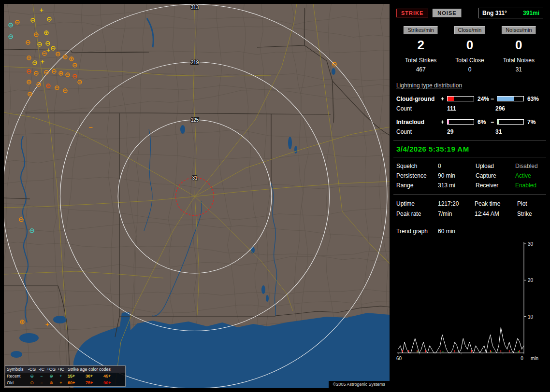 The width and height of the screenshot is (550, 392). I want to click on bearing-distance: 391mi, so click(531, 13).